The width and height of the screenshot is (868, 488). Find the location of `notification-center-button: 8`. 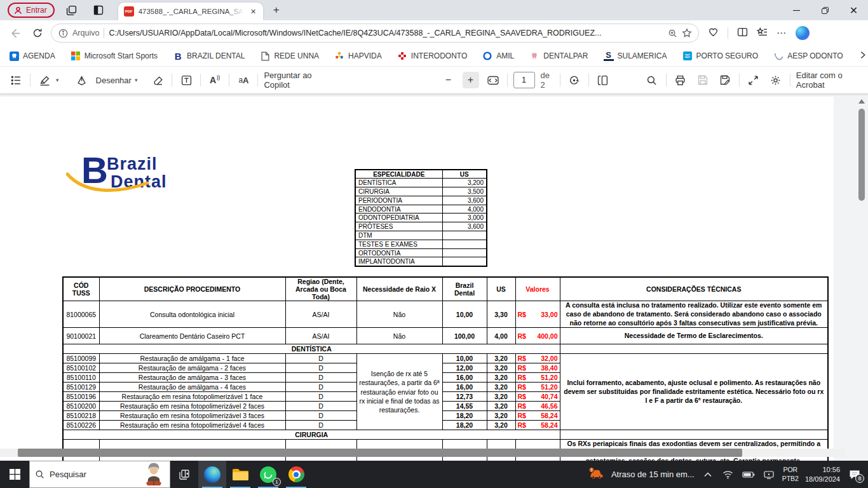

notification-center-button: 8 is located at coordinates (855, 475).